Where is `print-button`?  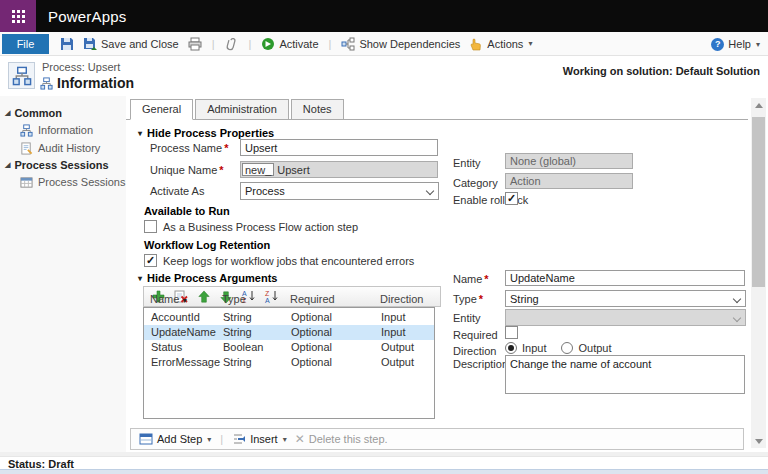 print-button is located at coordinates (195, 44).